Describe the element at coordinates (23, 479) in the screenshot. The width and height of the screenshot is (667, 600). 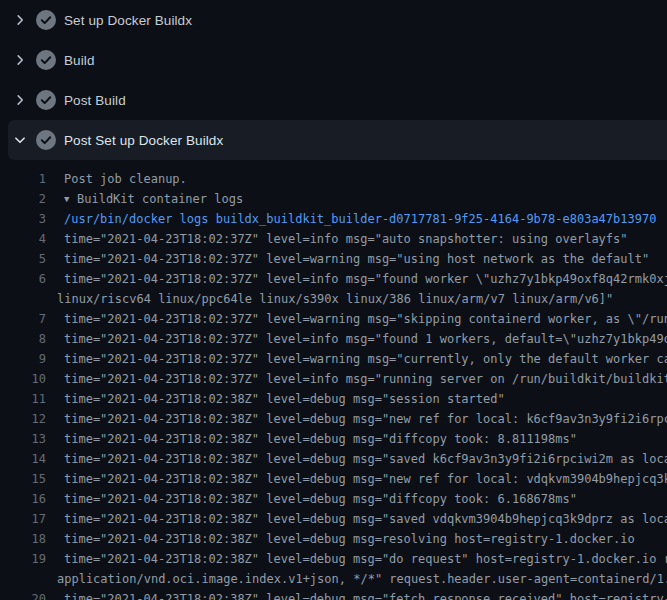
I see `log-line-number: 15` at that location.